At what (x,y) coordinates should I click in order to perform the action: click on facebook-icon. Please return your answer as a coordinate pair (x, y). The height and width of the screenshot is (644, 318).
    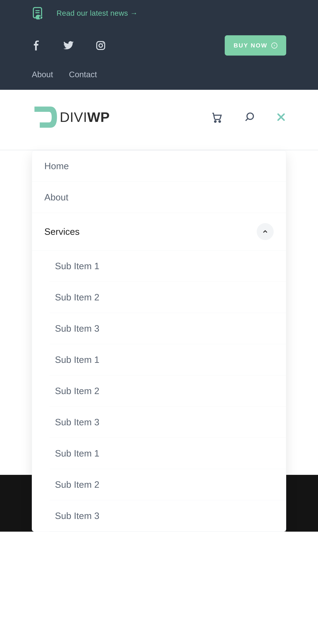
    Looking at the image, I should click on (37, 46).